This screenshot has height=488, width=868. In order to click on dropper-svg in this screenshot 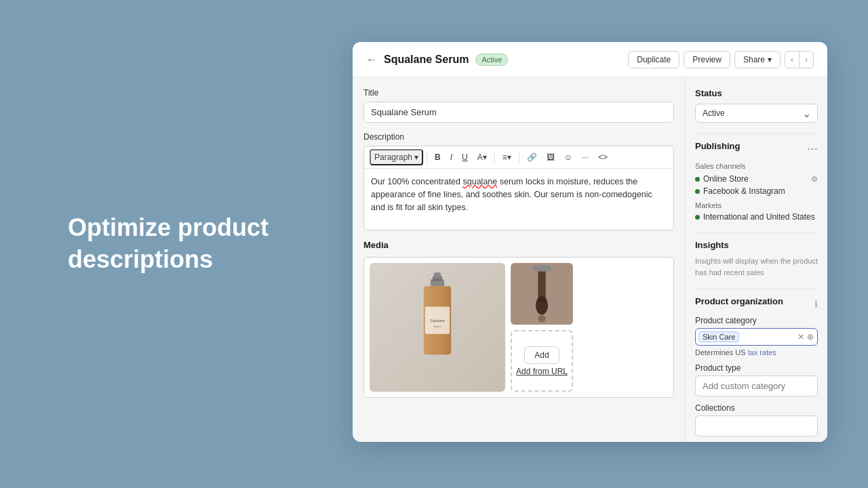, I will do `click(542, 294)`.